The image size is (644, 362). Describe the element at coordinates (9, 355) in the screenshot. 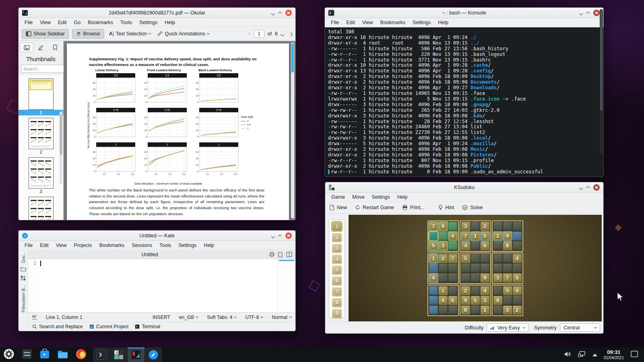

I see `application-launcher-button` at that location.